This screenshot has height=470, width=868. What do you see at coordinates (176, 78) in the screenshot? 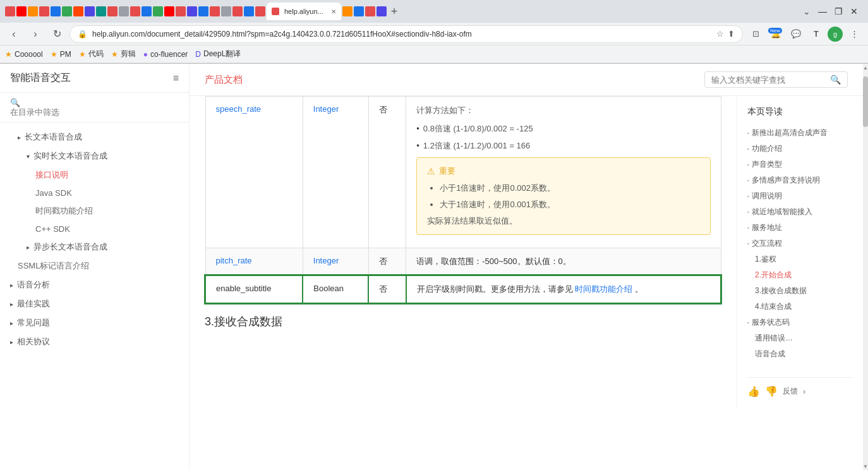
I see `sidebar-menu-icon: ≡` at bounding box center [176, 78].